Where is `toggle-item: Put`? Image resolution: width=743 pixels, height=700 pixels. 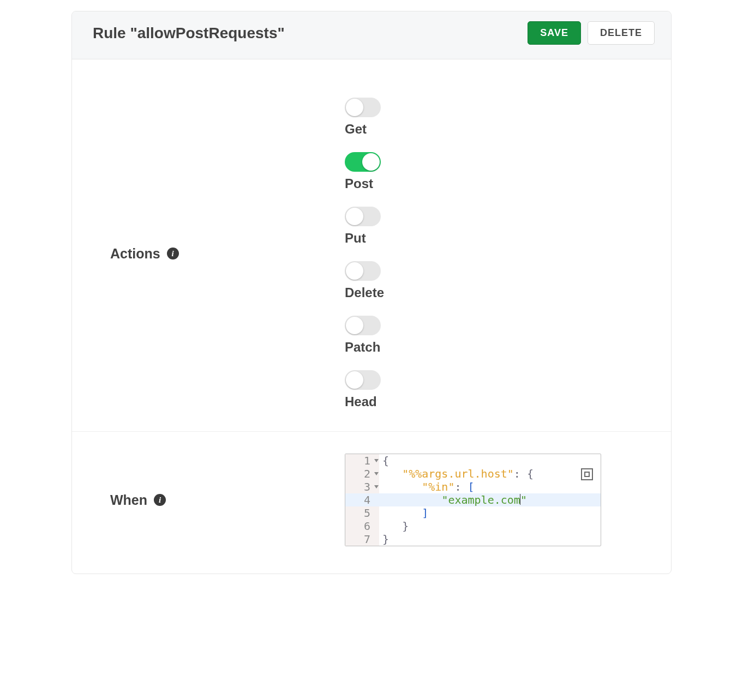
toggle-item: Put is located at coordinates (492, 226).